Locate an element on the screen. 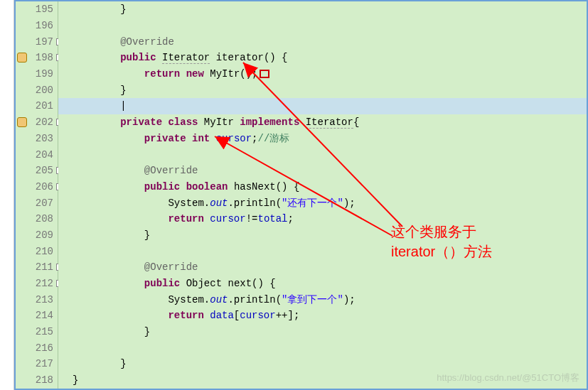  gutter-line: 213 is located at coordinates (37, 300).